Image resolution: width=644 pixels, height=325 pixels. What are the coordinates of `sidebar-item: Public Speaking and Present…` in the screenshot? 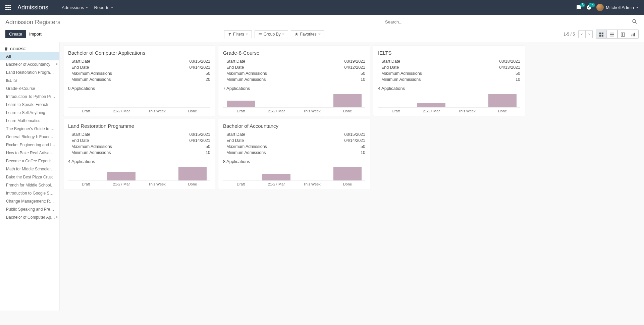 It's located at (30, 209).